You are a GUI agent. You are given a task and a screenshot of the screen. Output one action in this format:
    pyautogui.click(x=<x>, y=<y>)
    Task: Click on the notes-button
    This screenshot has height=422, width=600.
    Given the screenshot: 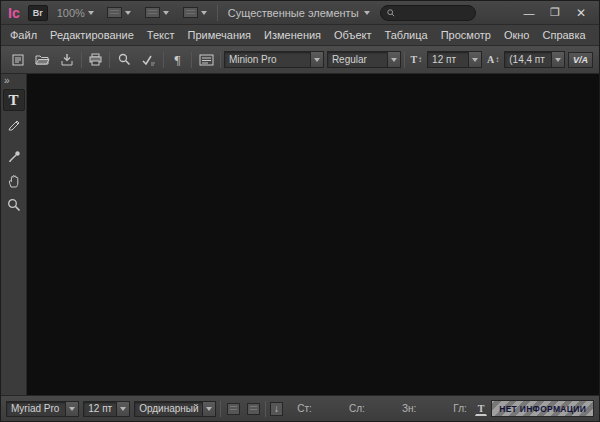 What is the action you would take?
    pyautogui.click(x=18, y=60)
    